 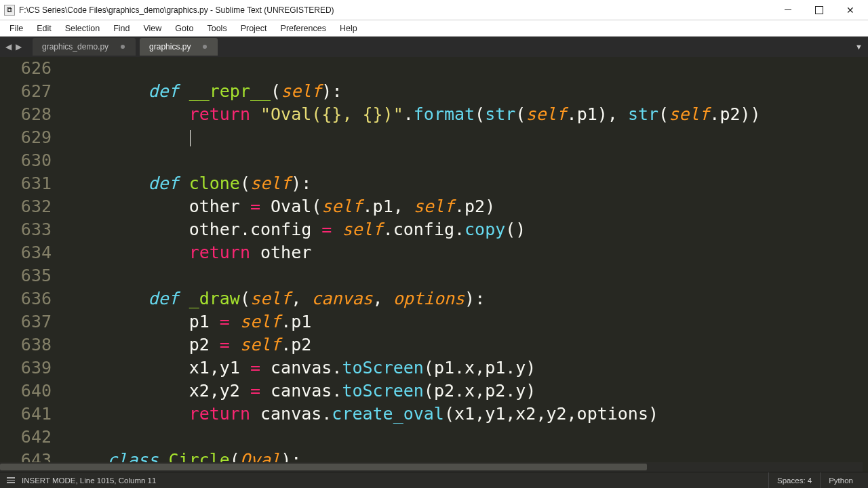 I want to click on line-number: 641, so click(x=26, y=414).